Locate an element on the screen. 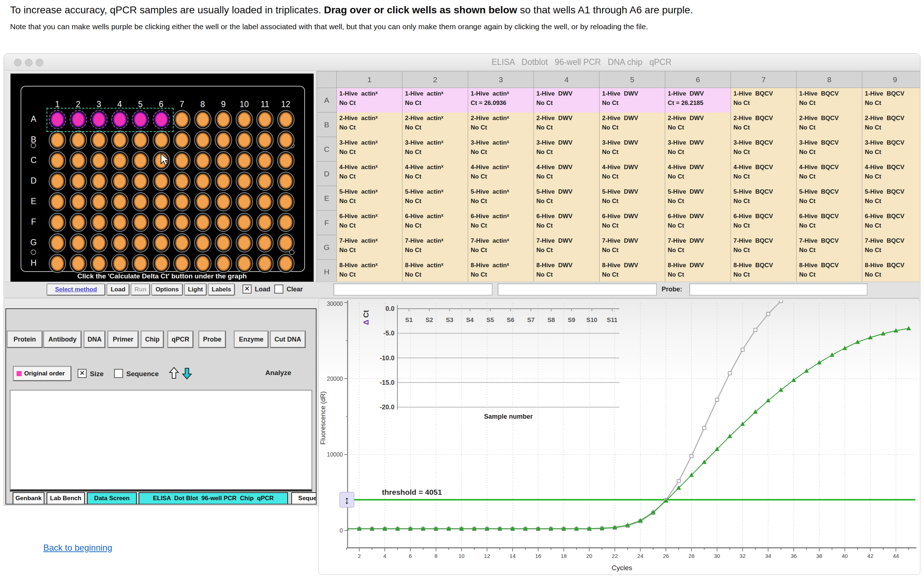 Image resolution: width=924 pixels, height=577 pixels. well-G1 is located at coordinates (57, 243).